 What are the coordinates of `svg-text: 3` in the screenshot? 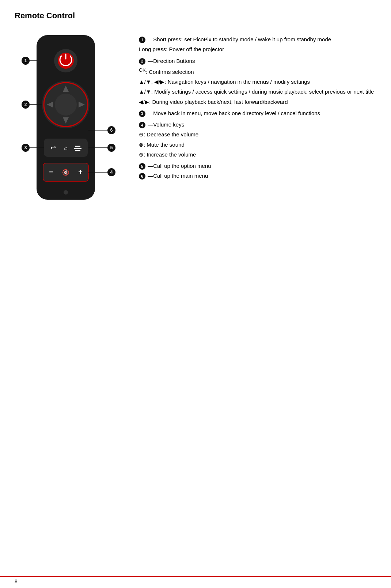 It's located at (26, 148).